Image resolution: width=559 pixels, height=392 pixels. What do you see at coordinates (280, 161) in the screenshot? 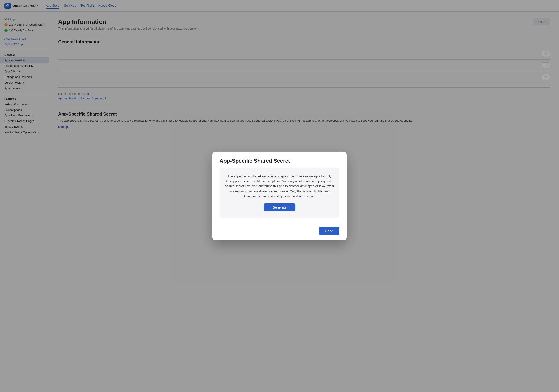
I see `modal-title: App-Specific Shared Secret` at bounding box center [280, 161].